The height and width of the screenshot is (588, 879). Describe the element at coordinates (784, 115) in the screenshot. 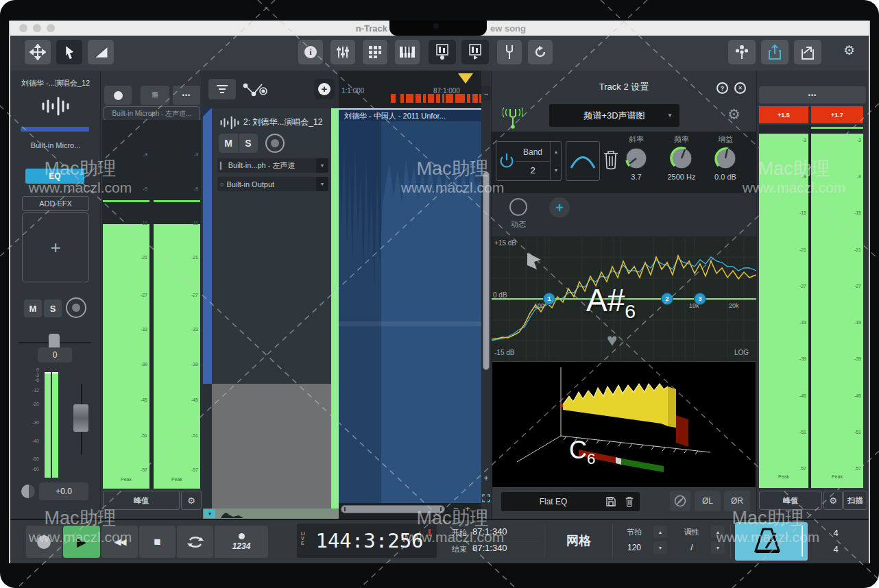

I see `clip-indicator-left: +1.5` at that location.